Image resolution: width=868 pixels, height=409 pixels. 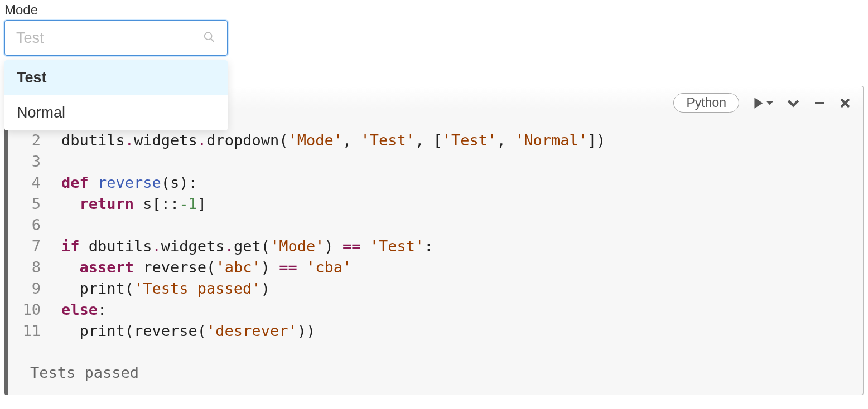 What do you see at coordinates (845, 103) in the screenshot?
I see `close-icon` at bounding box center [845, 103].